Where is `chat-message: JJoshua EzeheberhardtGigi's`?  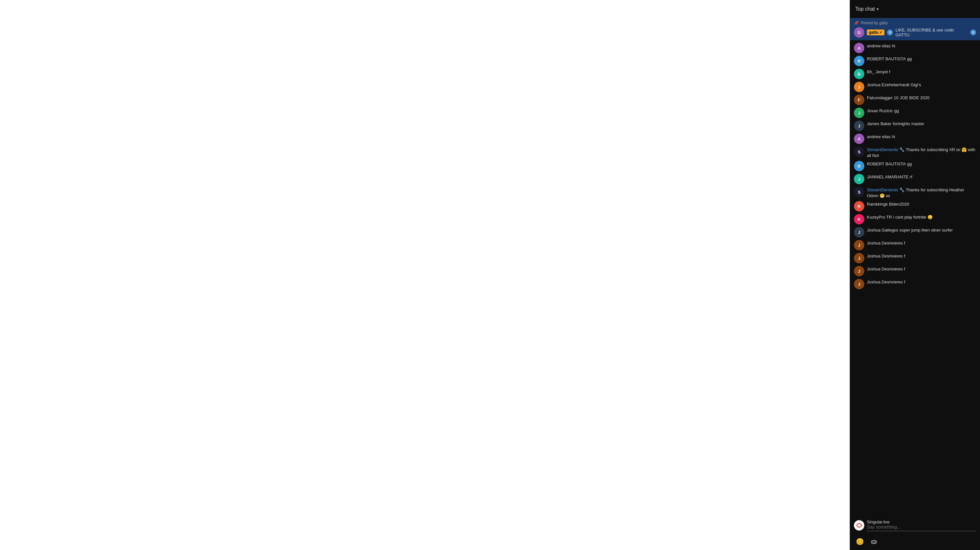
chat-message: JJoshua EzeheberhardtGigi's is located at coordinates (915, 87).